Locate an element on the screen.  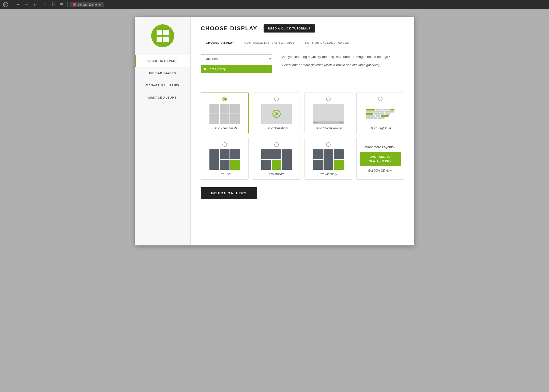
gallery-item-square is located at coordinates (205, 69).